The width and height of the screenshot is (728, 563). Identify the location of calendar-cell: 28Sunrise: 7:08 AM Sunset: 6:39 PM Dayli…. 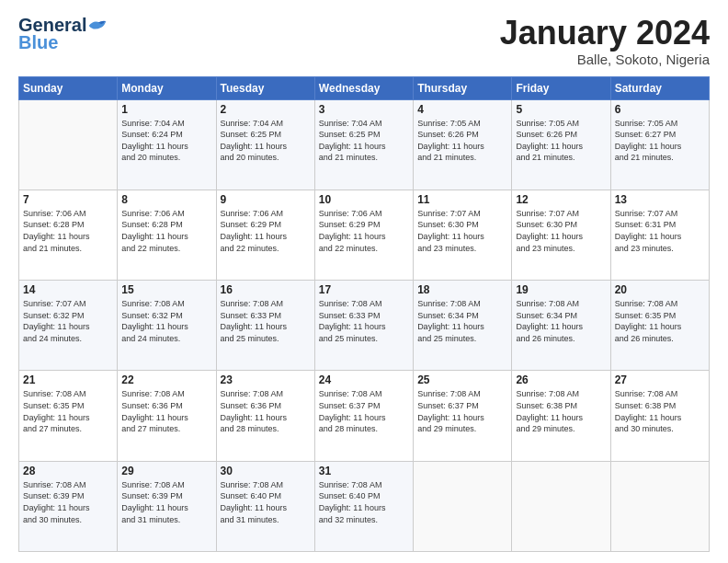
(68, 506).